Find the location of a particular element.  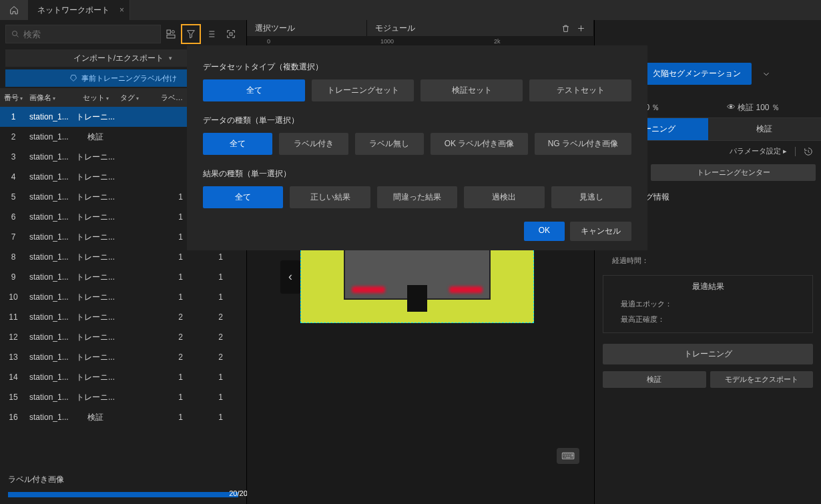

pretrain-label: 事前トレーニングラベル付け is located at coordinates (129, 79).